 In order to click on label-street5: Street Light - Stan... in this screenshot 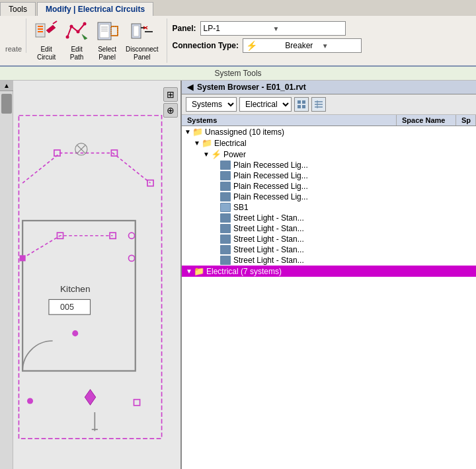, I will do `click(268, 260)`.